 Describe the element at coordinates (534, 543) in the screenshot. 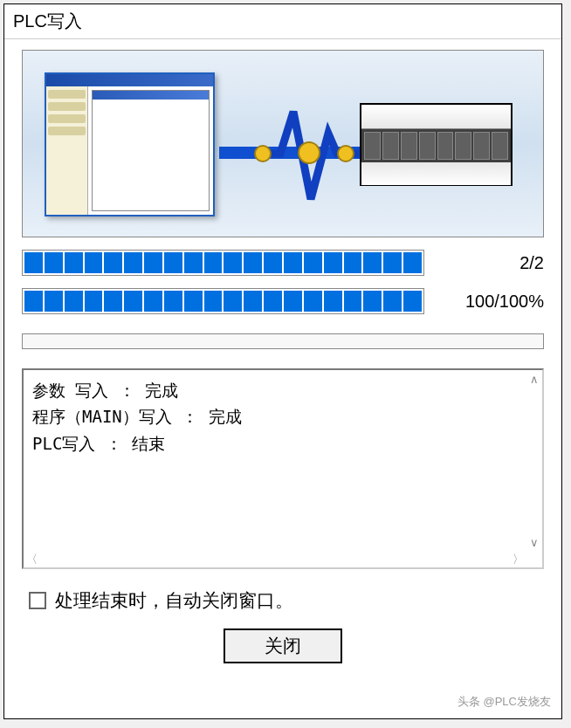

I see `scroll-down-icon: ∨` at that location.